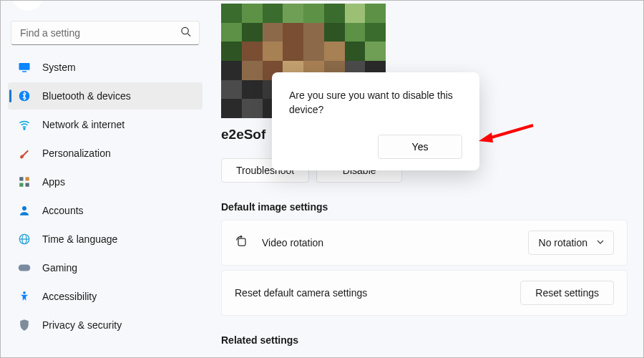  I want to click on globe-icon, so click(24, 239).